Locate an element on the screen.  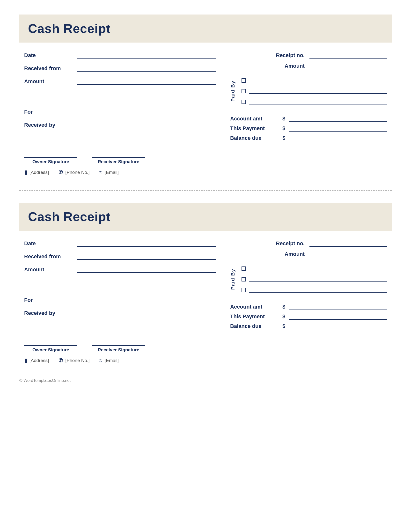
right-top-2: Receipt no. Amount is located at coordinates (308, 249).